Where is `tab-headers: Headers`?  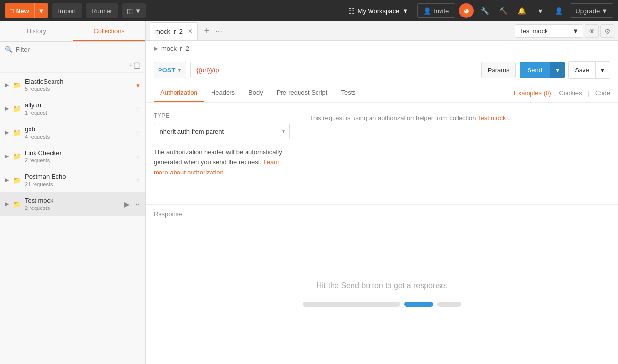
tab-headers: Headers is located at coordinates (223, 93).